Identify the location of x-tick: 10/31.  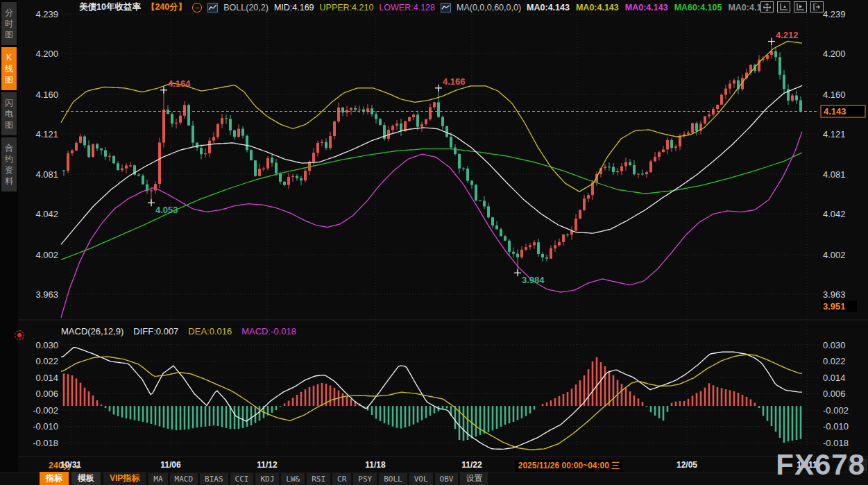
(71, 465).